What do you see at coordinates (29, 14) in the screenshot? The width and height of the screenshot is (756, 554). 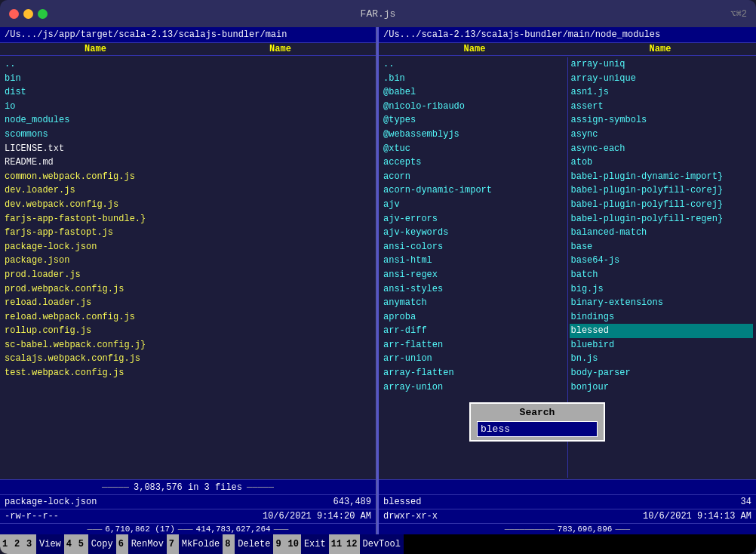 I see `minimize-button` at bounding box center [29, 14].